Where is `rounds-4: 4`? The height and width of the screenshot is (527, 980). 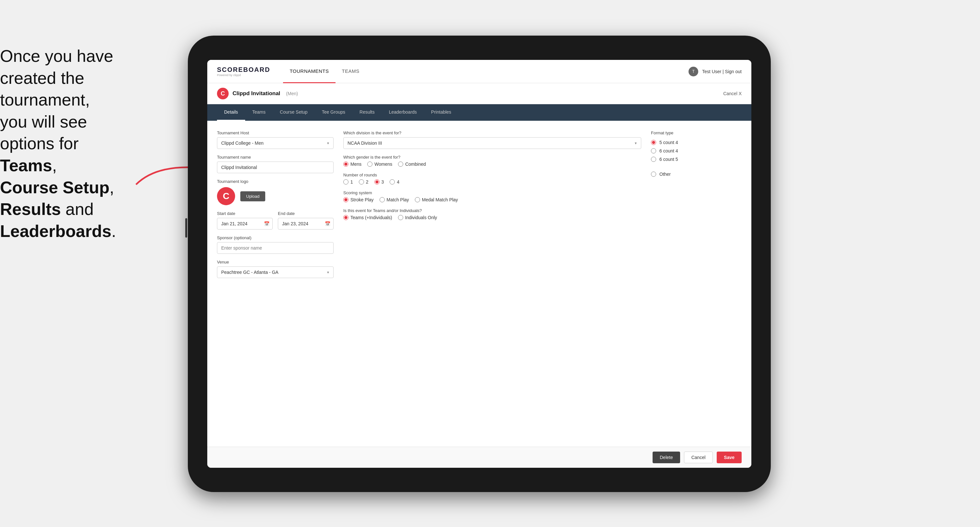
rounds-4: 4 is located at coordinates (395, 182).